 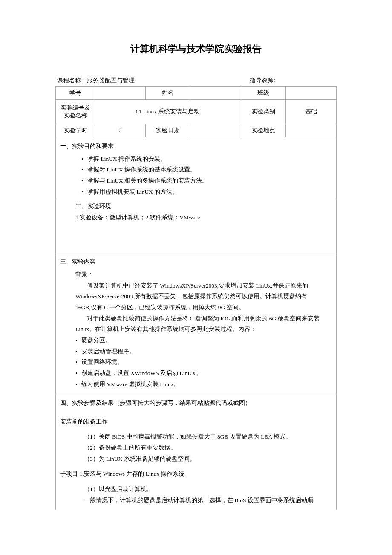 I want to click on list-item: 安装启动管理程序。, so click(x=204, y=352).